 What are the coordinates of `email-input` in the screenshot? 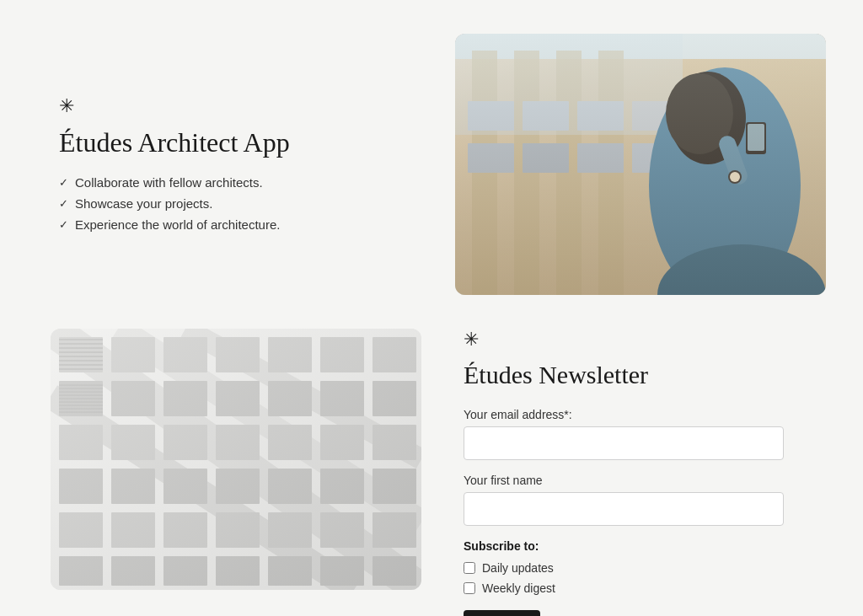 It's located at (624, 443).